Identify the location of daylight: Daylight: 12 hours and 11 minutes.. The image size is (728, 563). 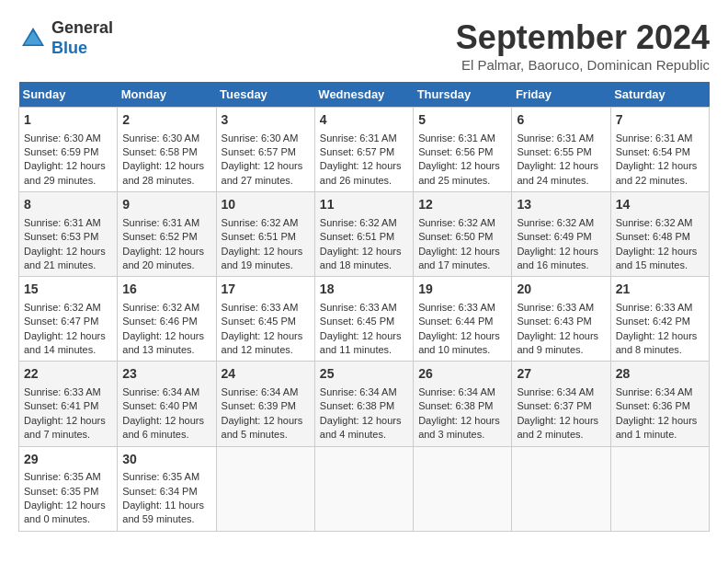
(364, 344).